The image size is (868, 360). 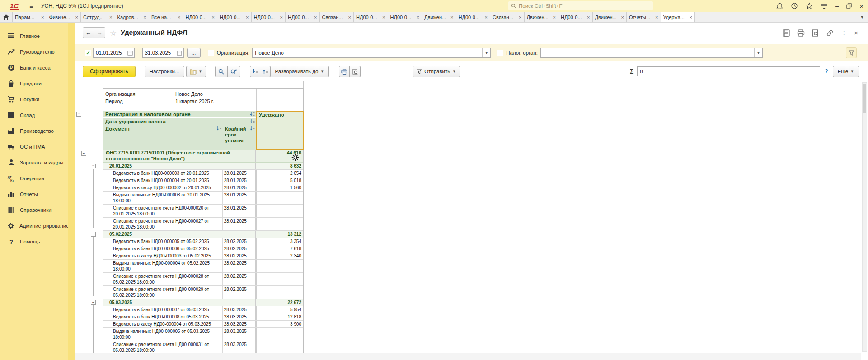 What do you see at coordinates (34, 36) in the screenshot?
I see `sidebar-item-main-menu: Главное` at bounding box center [34, 36].